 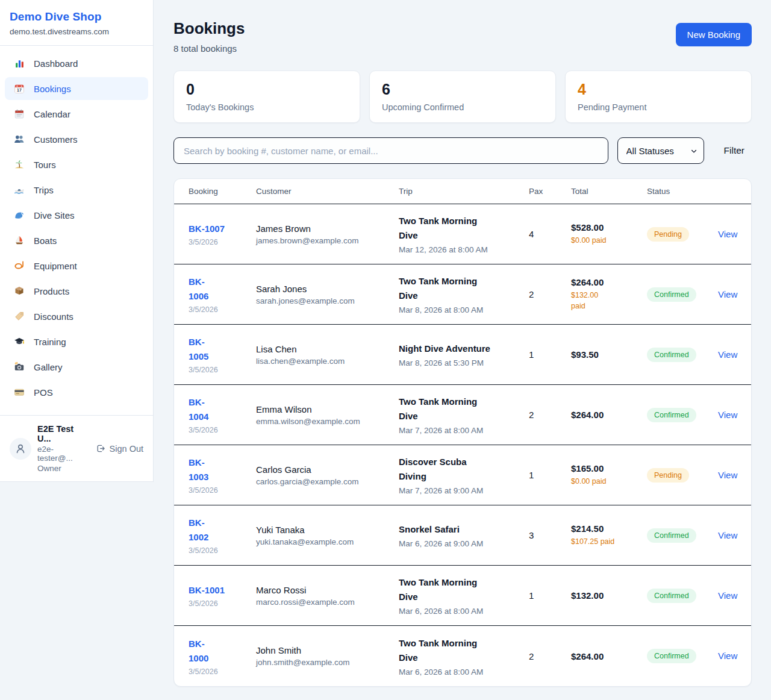 I want to click on sidebar-item-label: Products, so click(x=52, y=292).